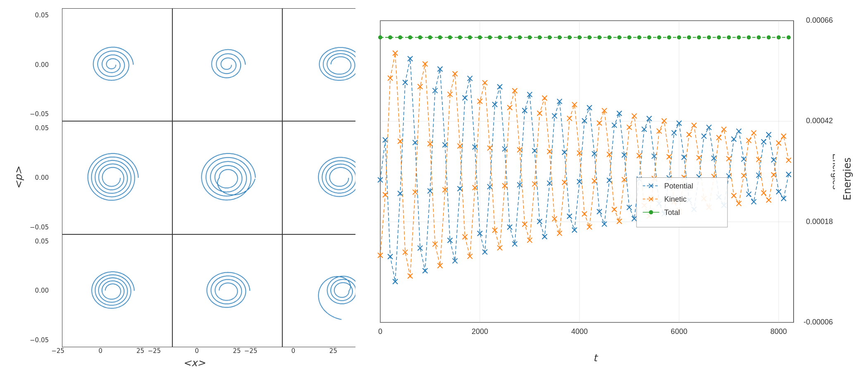  Describe the element at coordinates (39, 114) in the screenshot. I see `y-tick-bot-r0: −0.05` at that location.